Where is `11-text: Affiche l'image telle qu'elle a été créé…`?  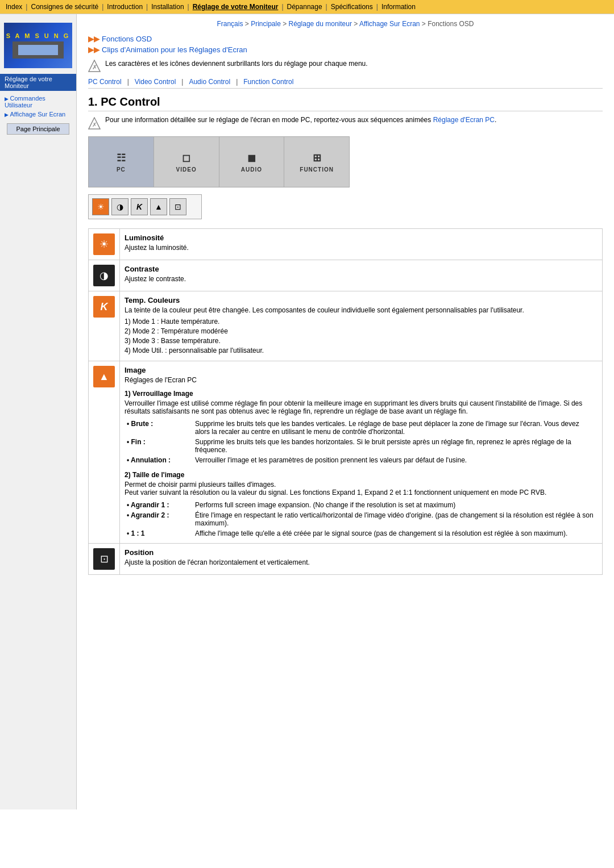
11-text: Affiche l'image telle qu'elle a été créé… is located at coordinates (395, 533).